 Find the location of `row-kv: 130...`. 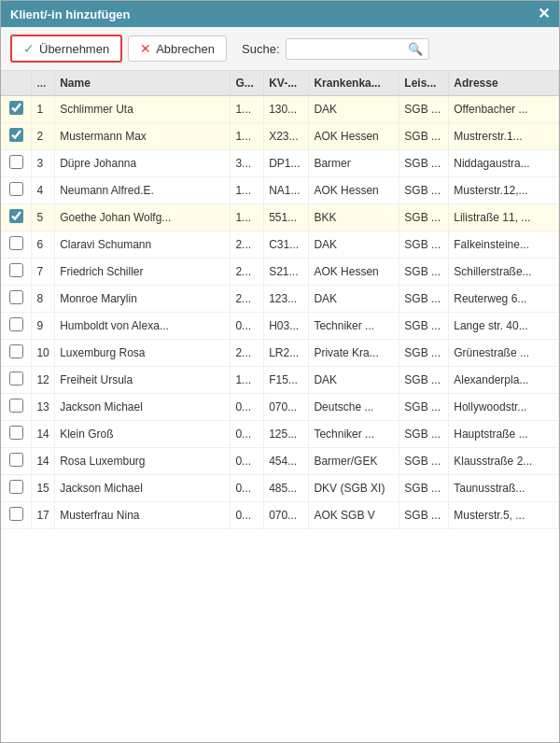

row-kv: 130... is located at coordinates (287, 110).